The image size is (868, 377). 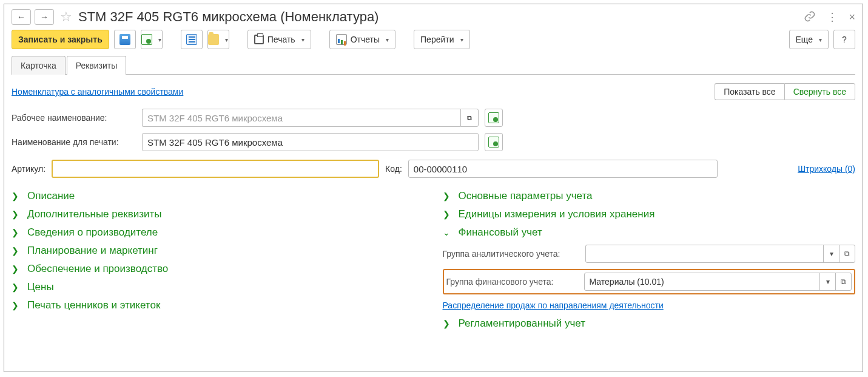 I want to click on back-button: ←, so click(x=21, y=17).